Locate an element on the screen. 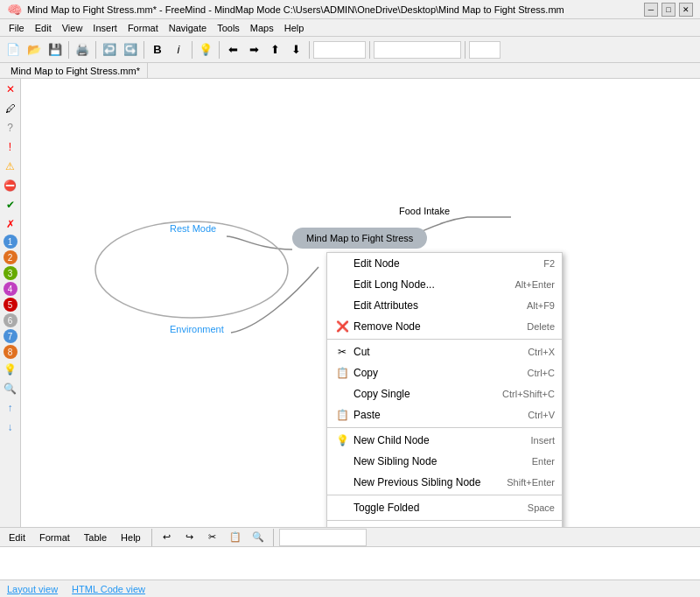  bottom-font-input: SansSerif is located at coordinates (323, 537).